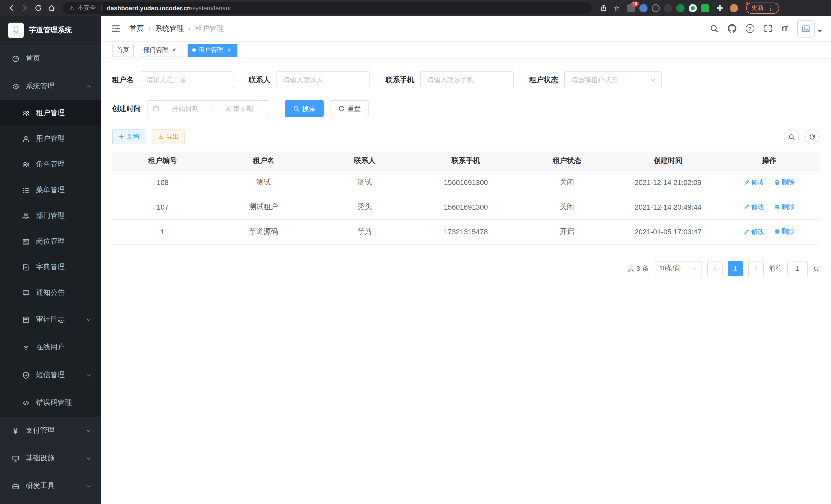  I want to click on browser-back-icon, so click(11, 8).